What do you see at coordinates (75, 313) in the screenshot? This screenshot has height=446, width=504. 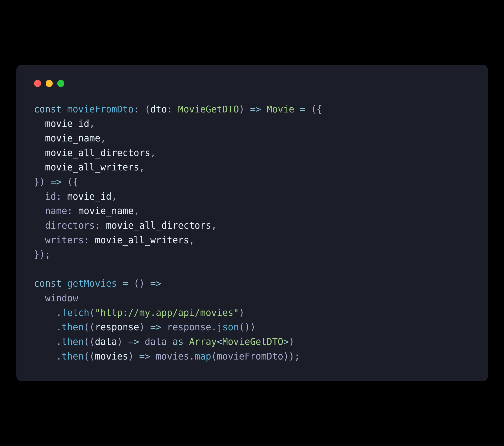 I see `call-fetch: fetch` at bounding box center [75, 313].